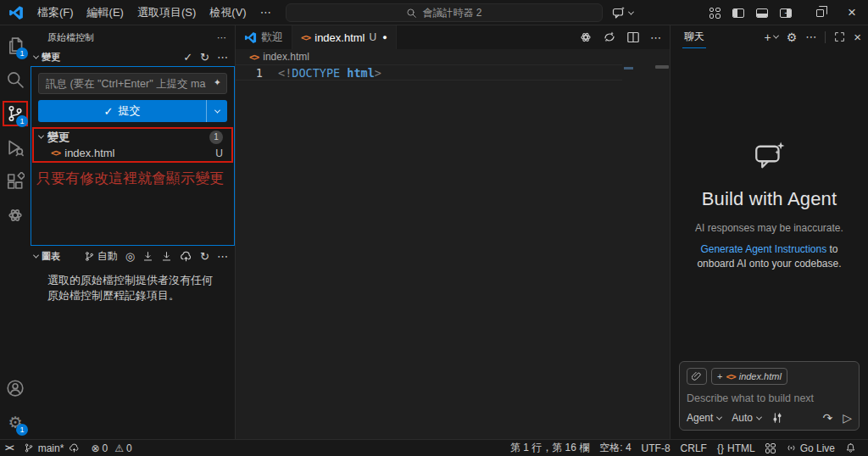 Image resolution: width=868 pixels, height=456 pixels. I want to click on copilot-edits-icon, so click(609, 37).